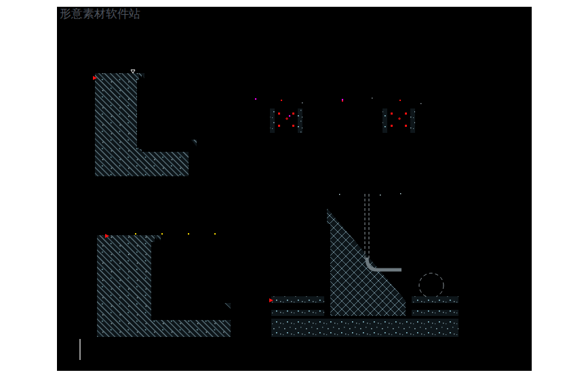 This screenshot has height=381, width=588. What do you see at coordinates (486, 278) in the screenshot?
I see `drawing-title-label: DRAWING TITLE****` at bounding box center [486, 278].